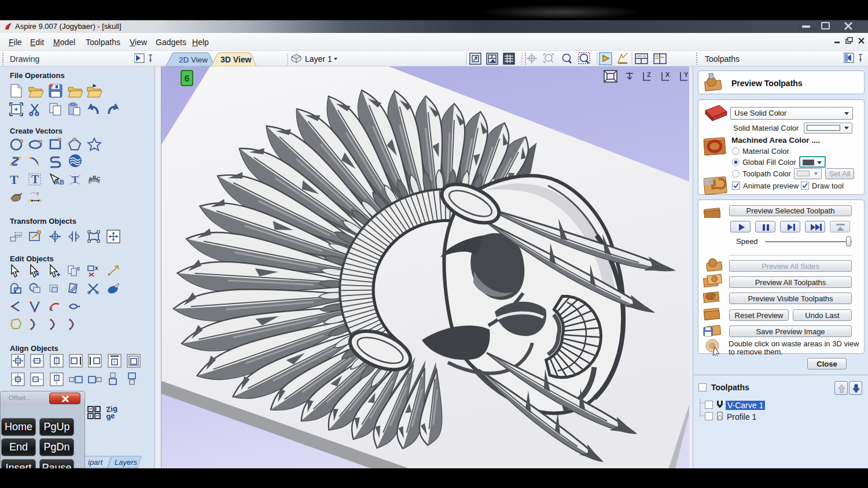  Describe the element at coordinates (79, 269) in the screenshot. I see `svg-text: 8` at that location.